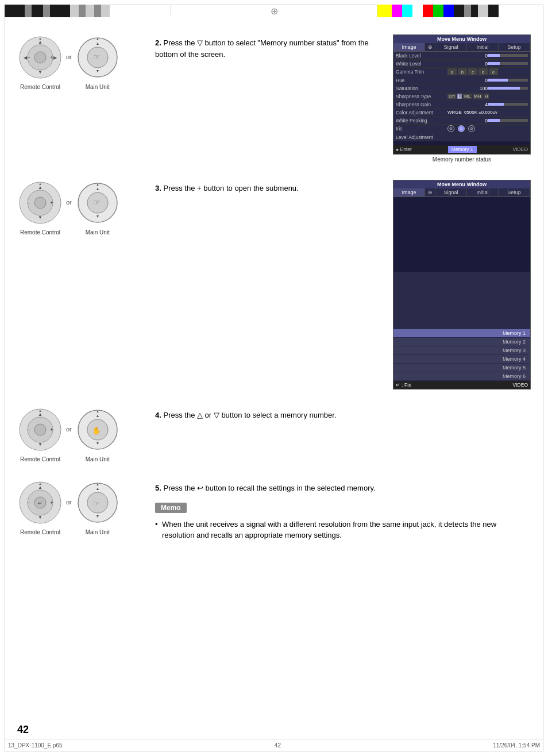 Image resolution: width=548 pixels, height=756 pixels. I want to click on row-label: Gamma Trim, so click(422, 72).